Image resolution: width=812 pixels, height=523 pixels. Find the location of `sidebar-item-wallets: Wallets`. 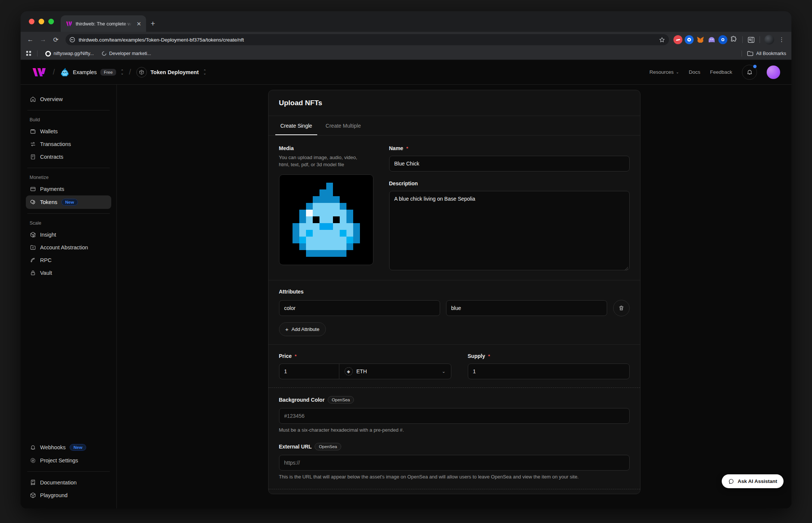

sidebar-item-wallets: Wallets is located at coordinates (69, 131).